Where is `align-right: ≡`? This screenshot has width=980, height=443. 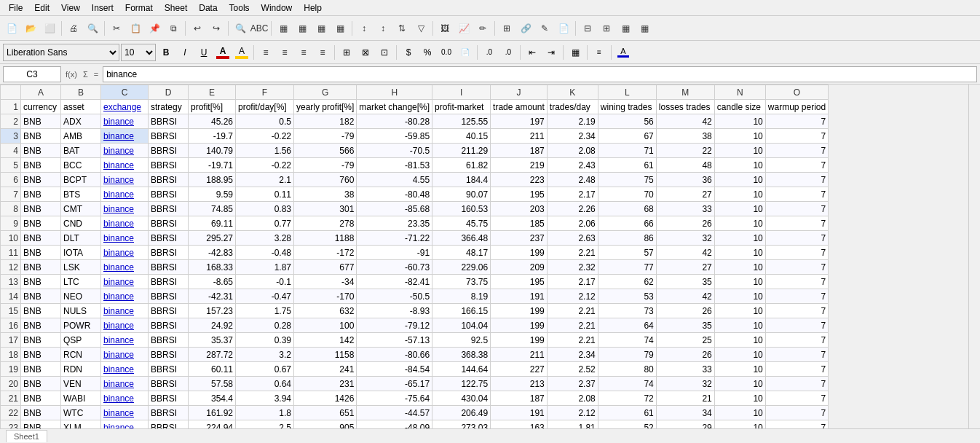
align-right: ≡ is located at coordinates (304, 52).